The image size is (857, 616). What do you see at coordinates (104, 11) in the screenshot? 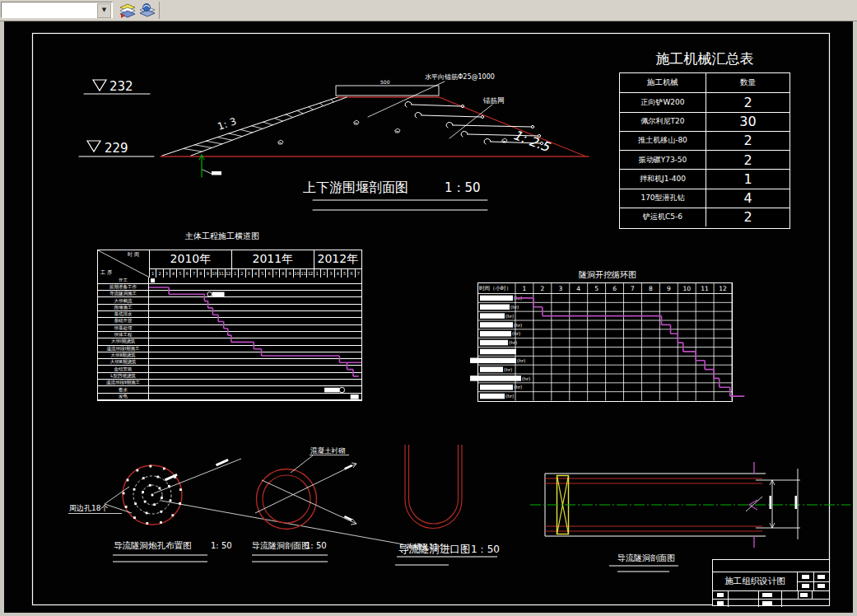
I see `dropdown-arrow-icon: ▼` at bounding box center [104, 11].